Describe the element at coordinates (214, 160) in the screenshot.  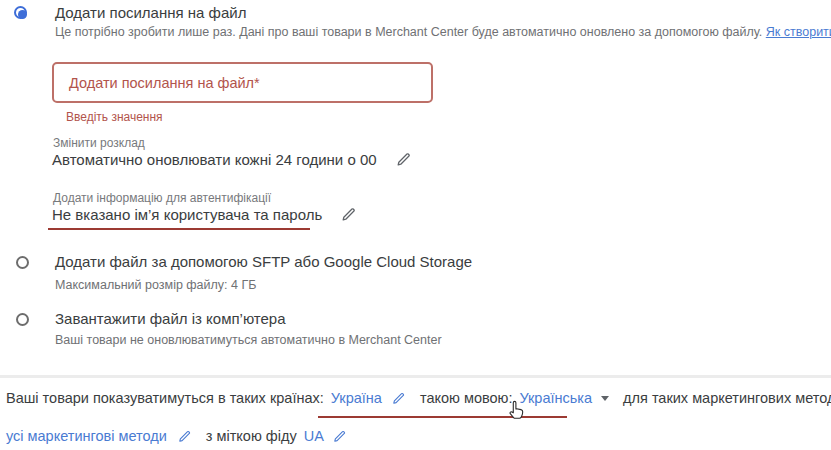
I see `schedule-value: Автоматично оновлювати кожні 24 години о…` at that location.